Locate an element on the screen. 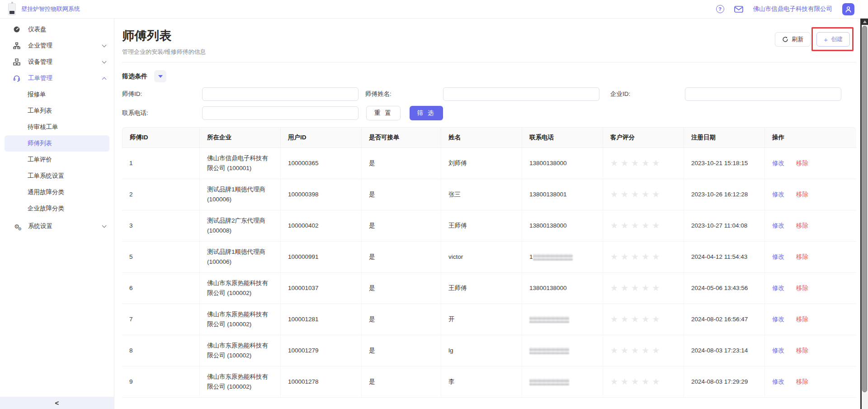 The height and width of the screenshot is (409, 868). create-button: + 创建 is located at coordinates (833, 39).